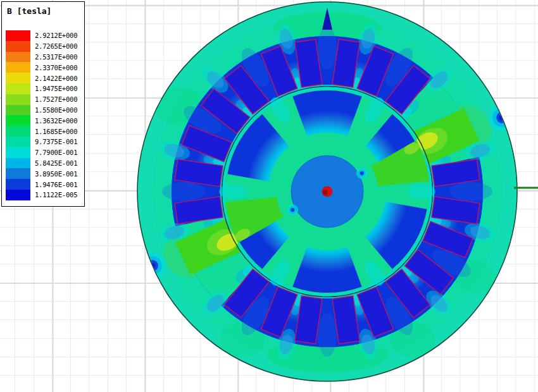 The width and height of the screenshot is (538, 392). Describe the element at coordinates (44, 89) in the screenshot. I see `legend-band-row: 1.9475E+000` at that location.